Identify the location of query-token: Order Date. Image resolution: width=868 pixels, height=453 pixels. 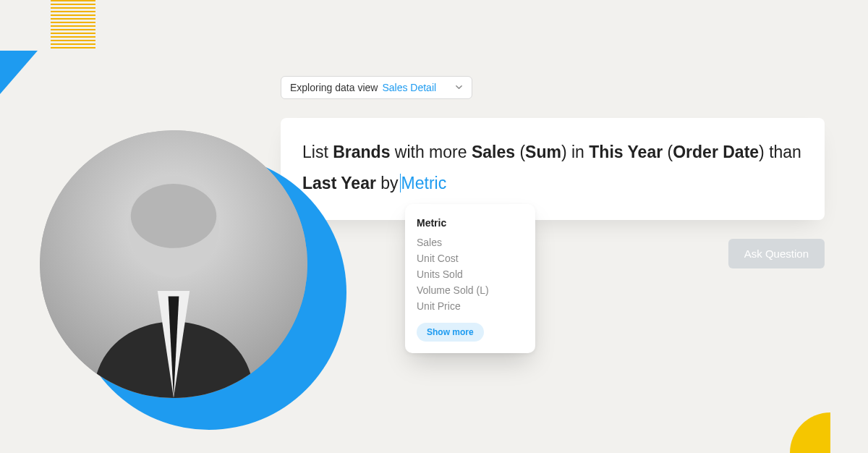
(716, 152).